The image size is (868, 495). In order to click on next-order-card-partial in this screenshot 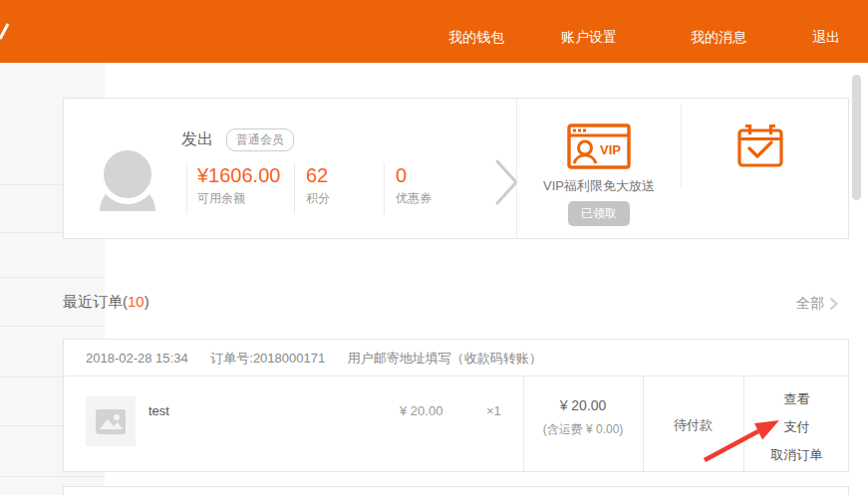, I will do `click(456, 490)`.